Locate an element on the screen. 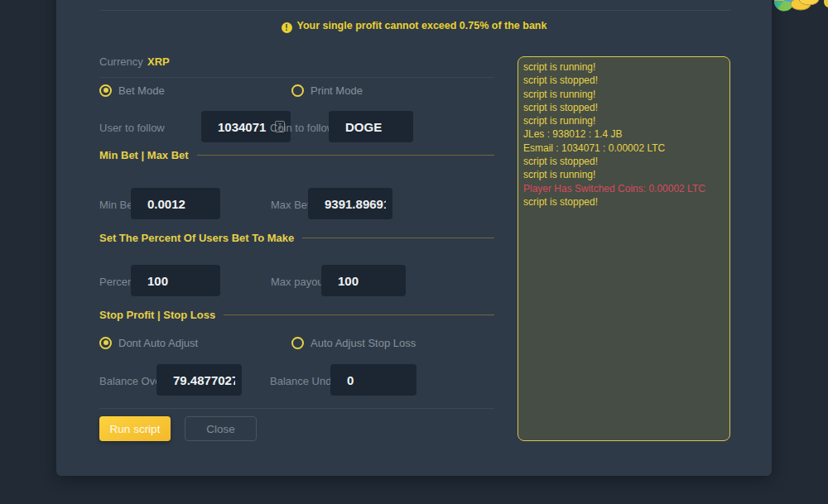 The height and width of the screenshot is (504, 828). max-bet-label: Max Bet is located at coordinates (291, 205).